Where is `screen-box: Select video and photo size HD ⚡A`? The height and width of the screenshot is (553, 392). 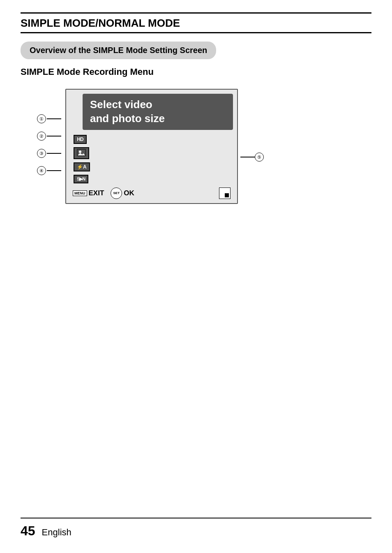
screen-box: Select video and photo size HD ⚡A is located at coordinates (152, 146).